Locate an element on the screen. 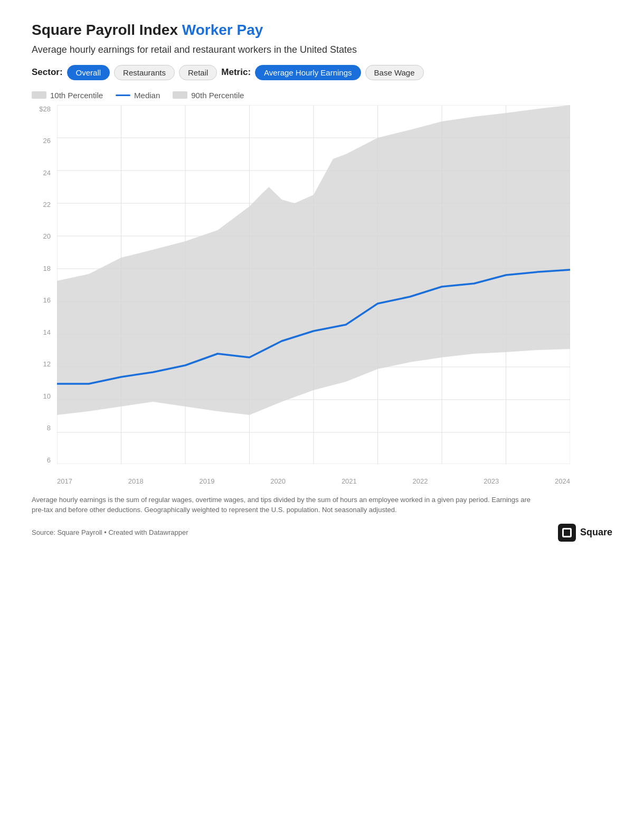 This screenshot has width=644, height=813. legend-median-label: Median is located at coordinates (147, 95).